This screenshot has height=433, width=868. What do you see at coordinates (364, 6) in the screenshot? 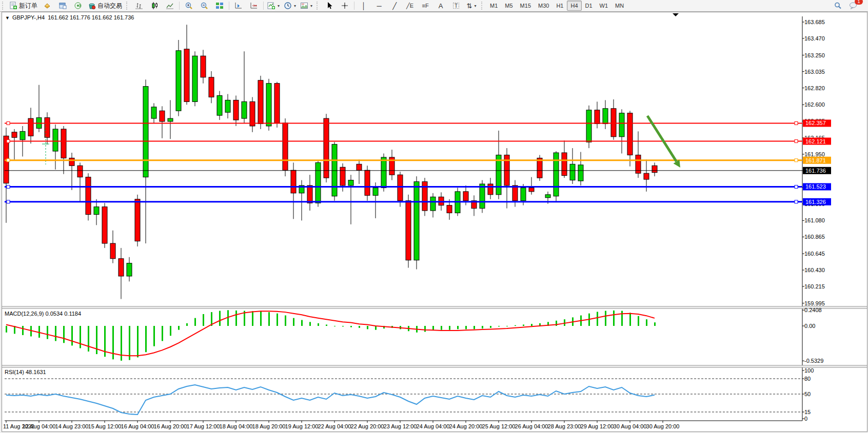
I see `vline-tool-button: │` at bounding box center [364, 6].